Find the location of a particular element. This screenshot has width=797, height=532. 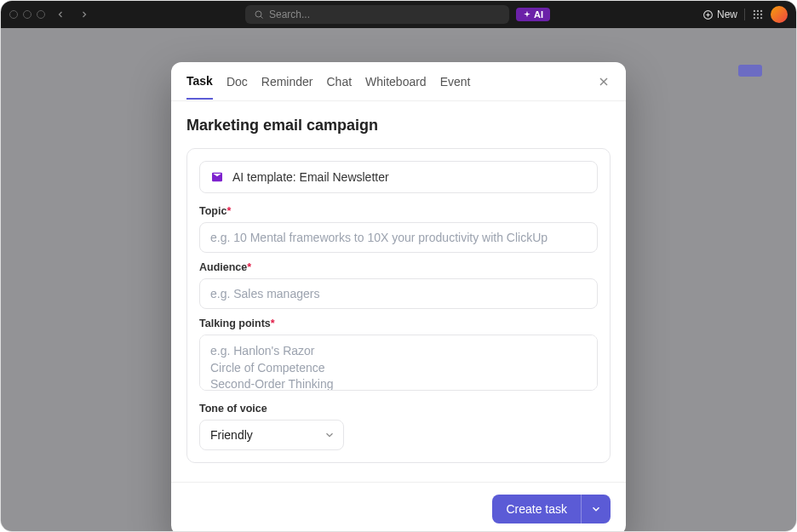

tab-task: Task is located at coordinates (199, 82).